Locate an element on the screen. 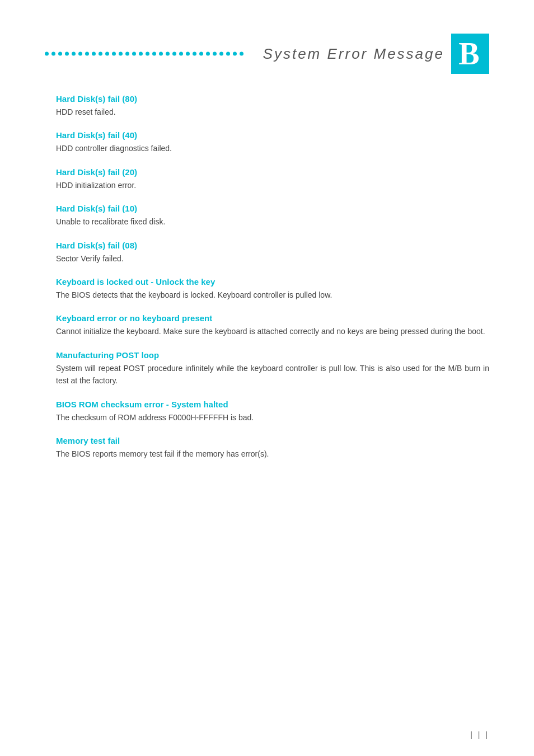 The height and width of the screenshot is (756, 534). section-desc-keyboard-locked: The BIOS detects that the keyboard is lo… is located at coordinates (273, 295).